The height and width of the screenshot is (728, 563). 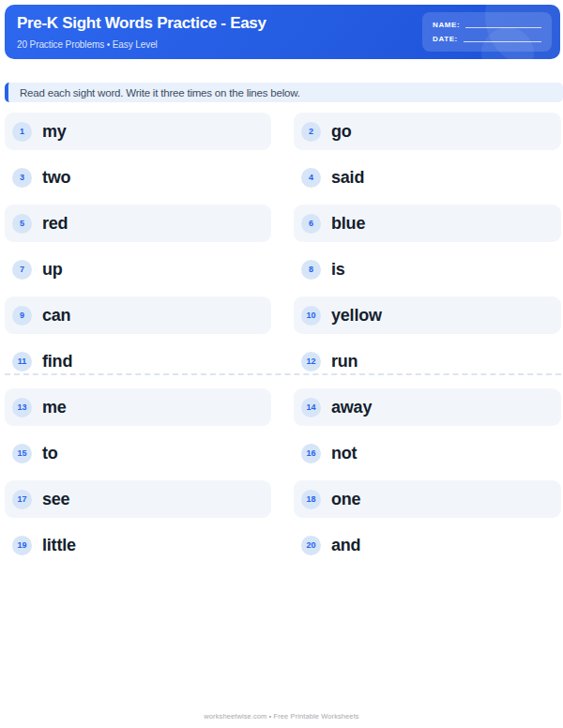 What do you see at coordinates (56, 178) in the screenshot?
I see `word-label: two` at bounding box center [56, 178].